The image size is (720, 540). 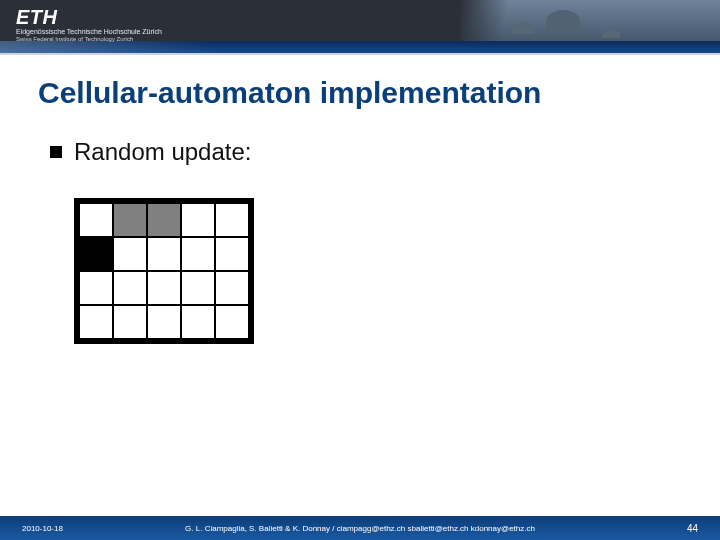 What do you see at coordinates (360, 528) in the screenshot?
I see `footer: 2010-10-18 G. L. Ciampaglia, S. Balietti…` at bounding box center [360, 528].